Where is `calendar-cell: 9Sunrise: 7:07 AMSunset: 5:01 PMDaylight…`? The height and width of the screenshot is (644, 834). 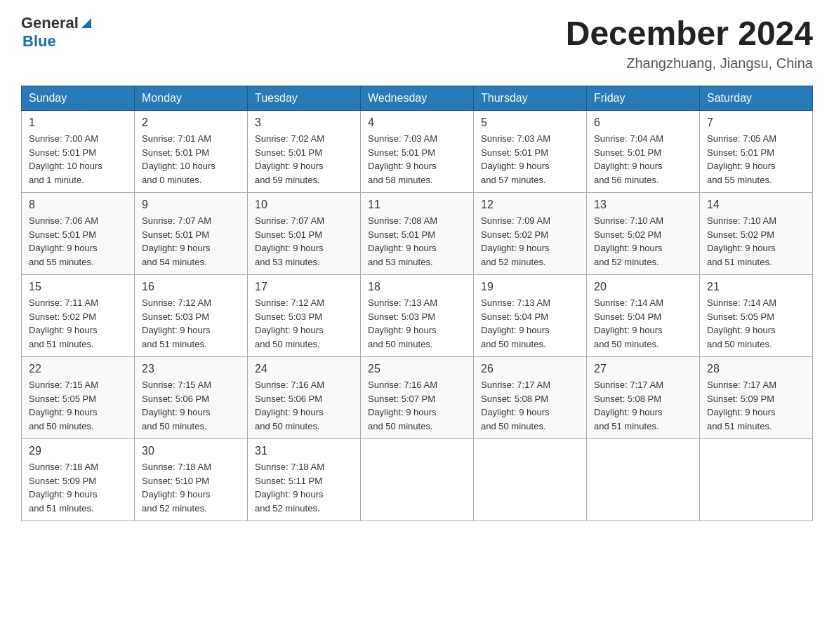
calendar-cell: 9Sunrise: 7:07 AMSunset: 5:01 PMDaylight… is located at coordinates (191, 234).